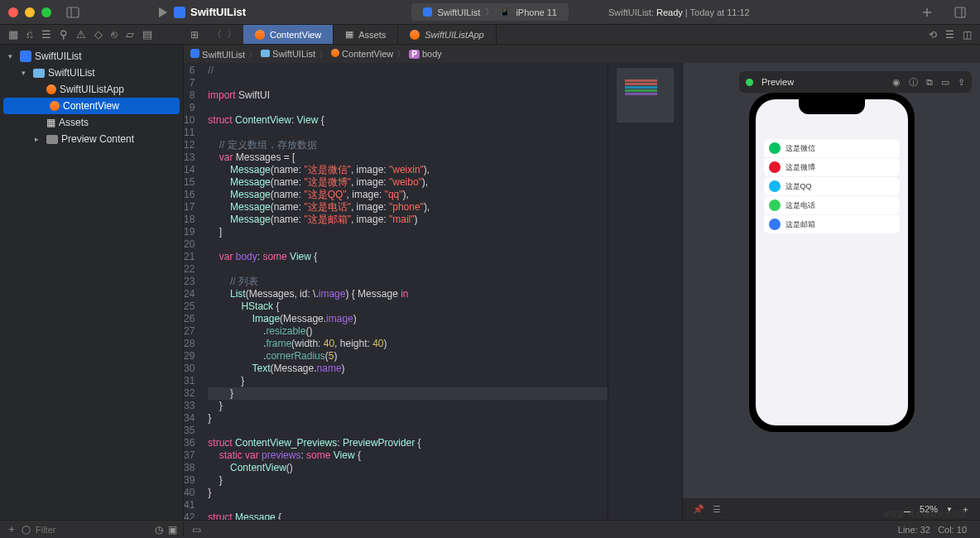 The image size is (980, 538). What do you see at coordinates (172, 530) in the screenshot?
I see `collapse-icon: ▣` at bounding box center [172, 530].